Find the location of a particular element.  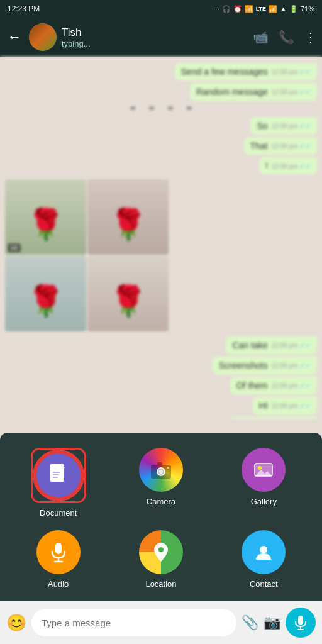

attach-audio-item: Audio is located at coordinates (58, 560).